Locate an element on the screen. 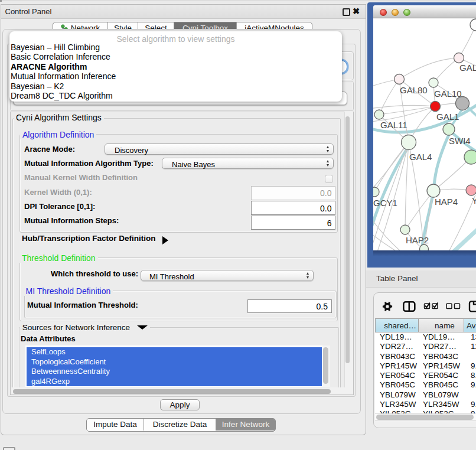 The width and height of the screenshot is (476, 450). svg-text: SWI4 is located at coordinates (459, 141).